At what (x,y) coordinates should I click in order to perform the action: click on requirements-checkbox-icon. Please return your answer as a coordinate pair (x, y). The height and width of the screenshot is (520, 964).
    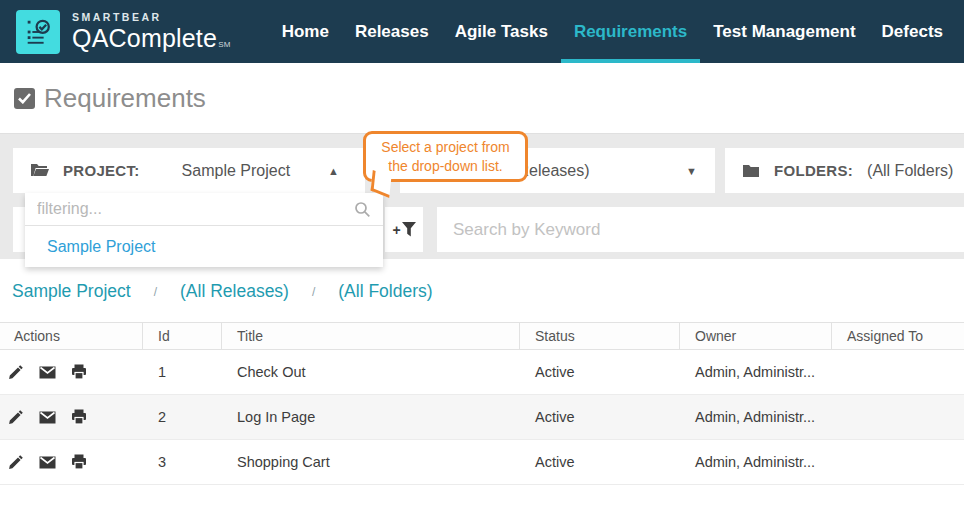
    Looking at the image, I should click on (24, 98).